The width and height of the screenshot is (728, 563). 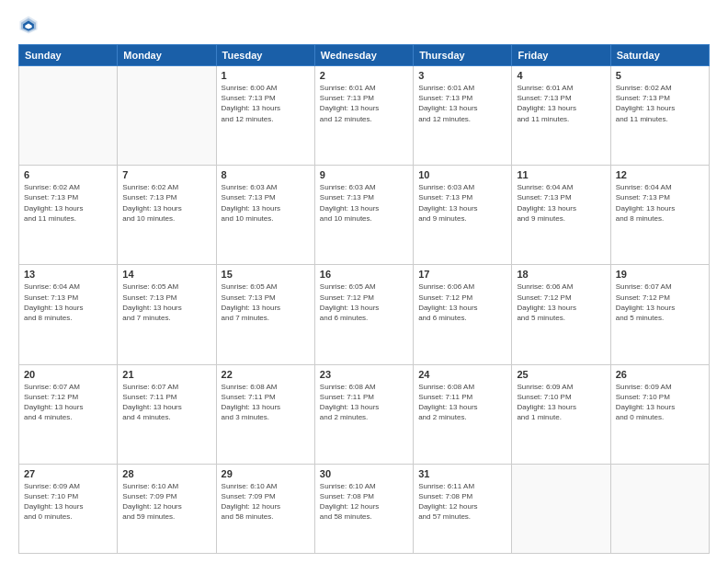 What do you see at coordinates (660, 274) in the screenshot?
I see `day-number: 19` at bounding box center [660, 274].